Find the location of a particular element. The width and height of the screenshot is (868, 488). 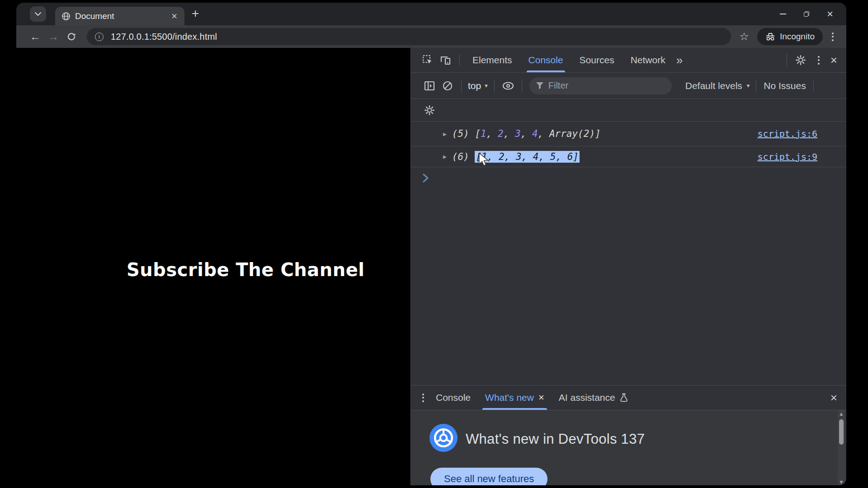

reload-icon is located at coordinates (71, 37).